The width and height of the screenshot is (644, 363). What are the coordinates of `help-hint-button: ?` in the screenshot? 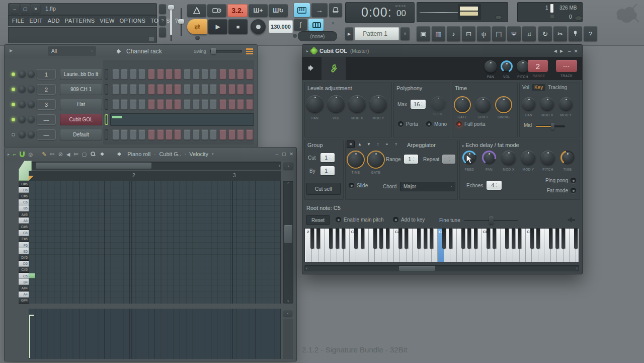 It's located at (163, 21).